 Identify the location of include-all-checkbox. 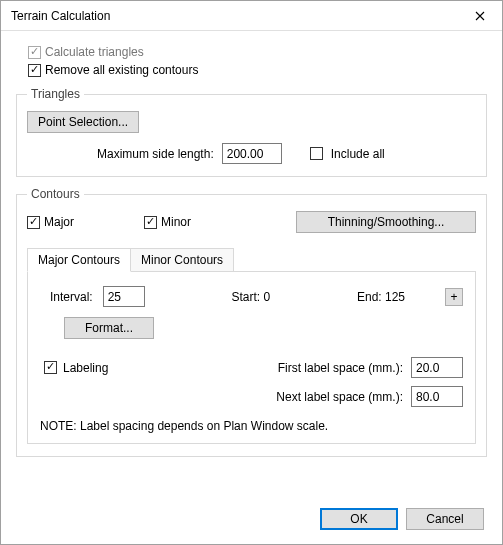
(316, 154).